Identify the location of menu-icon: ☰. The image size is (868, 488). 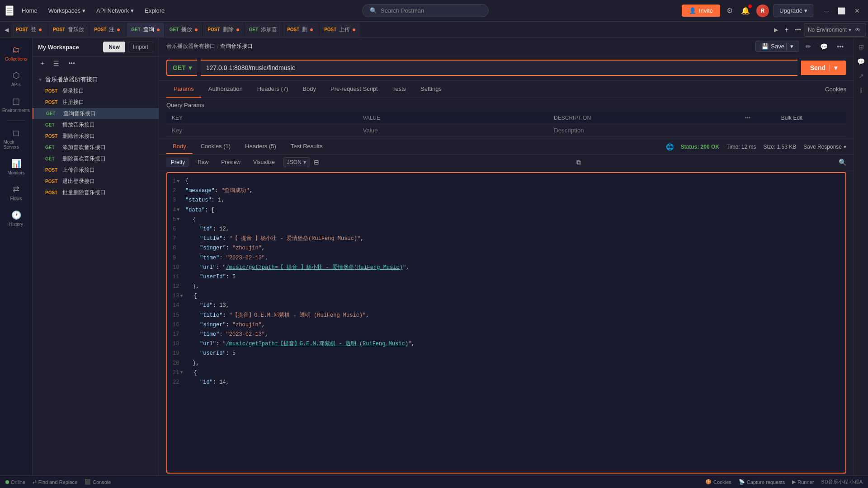
(9, 11).